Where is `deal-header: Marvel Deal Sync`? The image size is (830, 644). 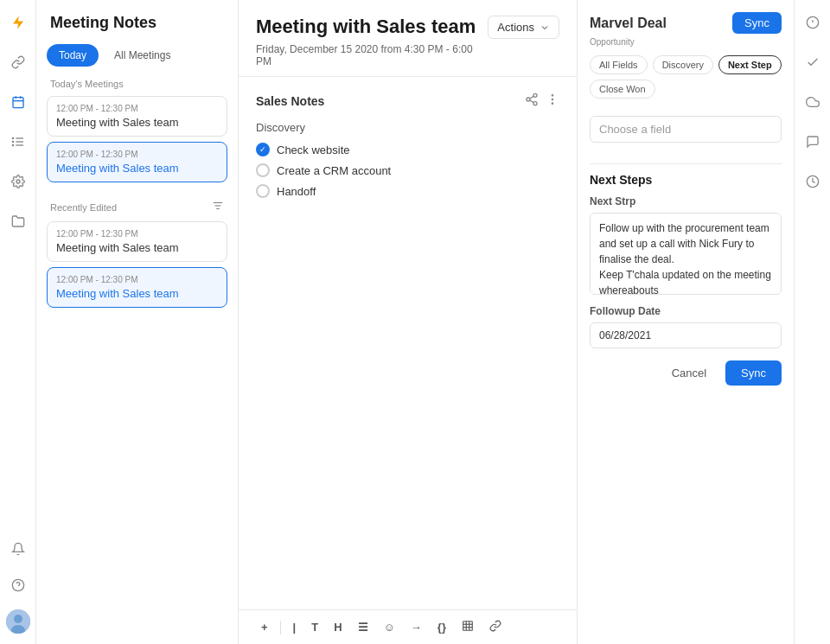
deal-header: Marvel Deal Sync is located at coordinates (686, 22).